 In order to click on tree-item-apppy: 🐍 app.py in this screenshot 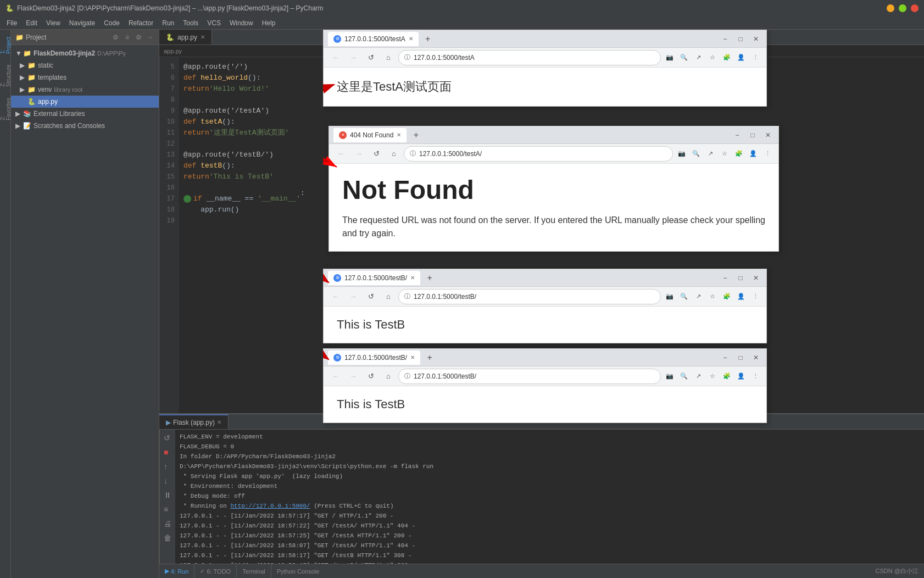, I will do `click(85, 102)`.